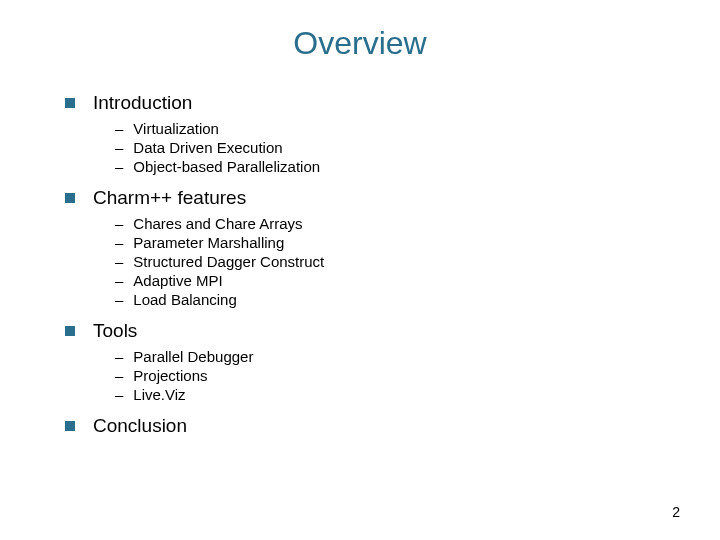 The height and width of the screenshot is (540, 720). I want to click on sub-text: Projections, so click(170, 376).